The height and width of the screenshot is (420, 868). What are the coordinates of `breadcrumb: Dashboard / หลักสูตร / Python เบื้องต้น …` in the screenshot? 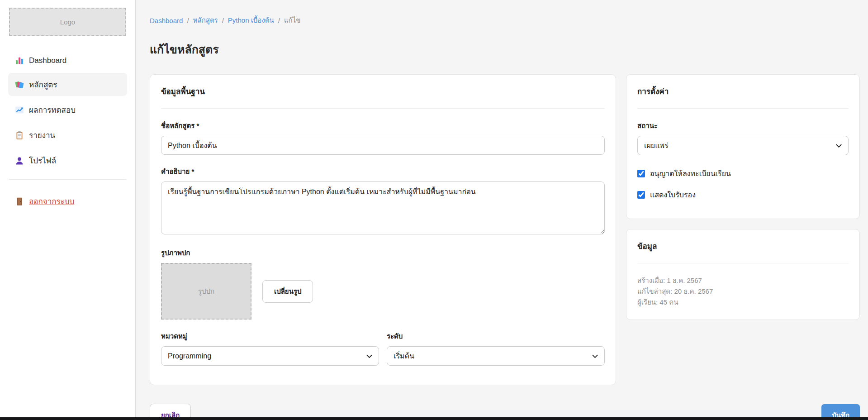 It's located at (505, 20).